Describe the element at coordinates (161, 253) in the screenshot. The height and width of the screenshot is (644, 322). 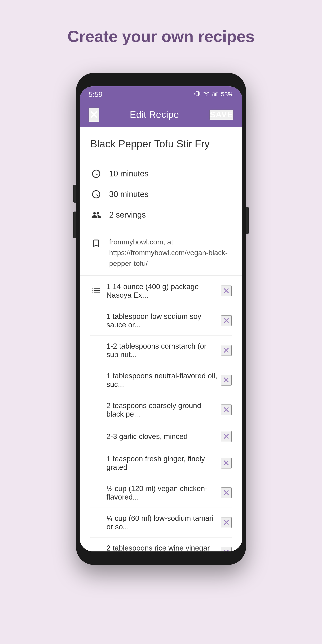
I see `source-section: frommybowl.com, at https://frommybowl.co…` at that location.